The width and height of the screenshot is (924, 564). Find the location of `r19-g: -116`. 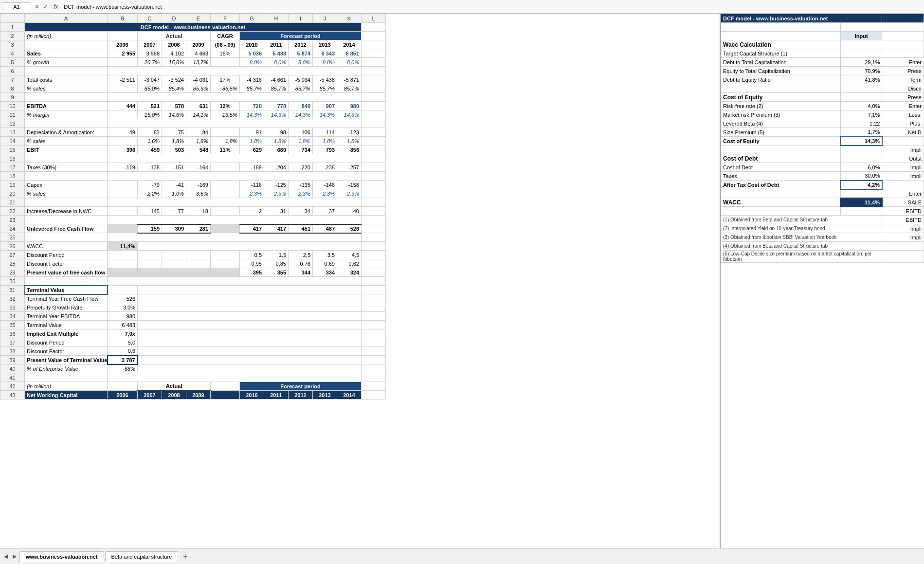

r19-g: -116 is located at coordinates (252, 185).